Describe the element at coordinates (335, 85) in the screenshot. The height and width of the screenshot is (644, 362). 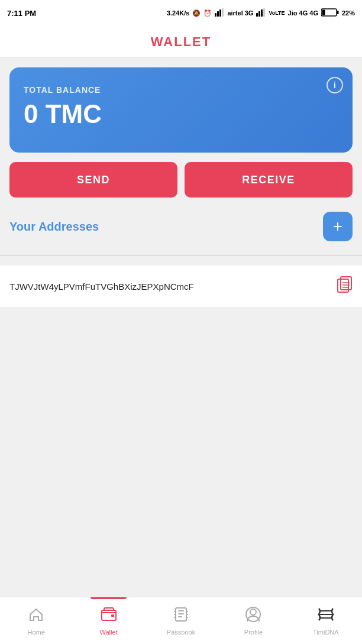
I see `info-icon: i` at that location.